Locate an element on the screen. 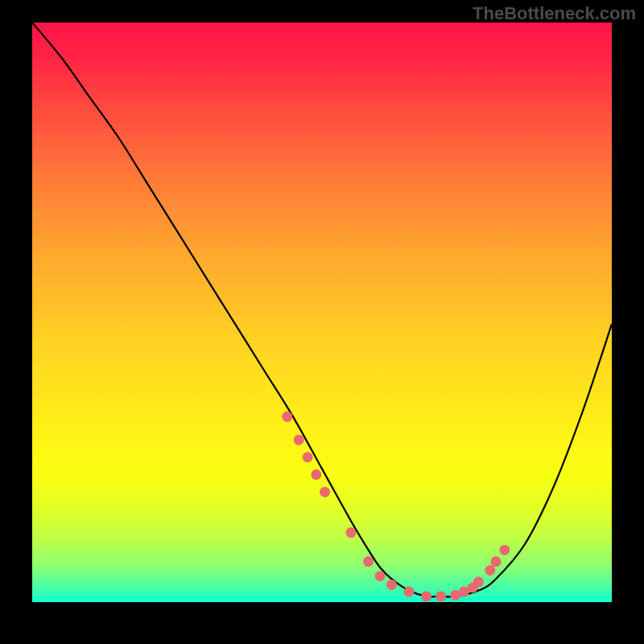 Image resolution: width=644 pixels, height=644 pixels. marker-dots-group is located at coordinates (396, 506).